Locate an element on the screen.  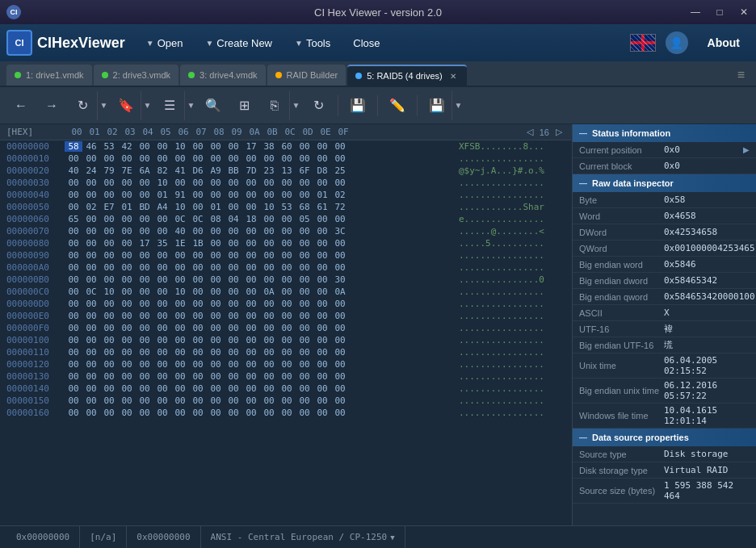
tabs-menu-button: ≡ is located at coordinates (741, 75).